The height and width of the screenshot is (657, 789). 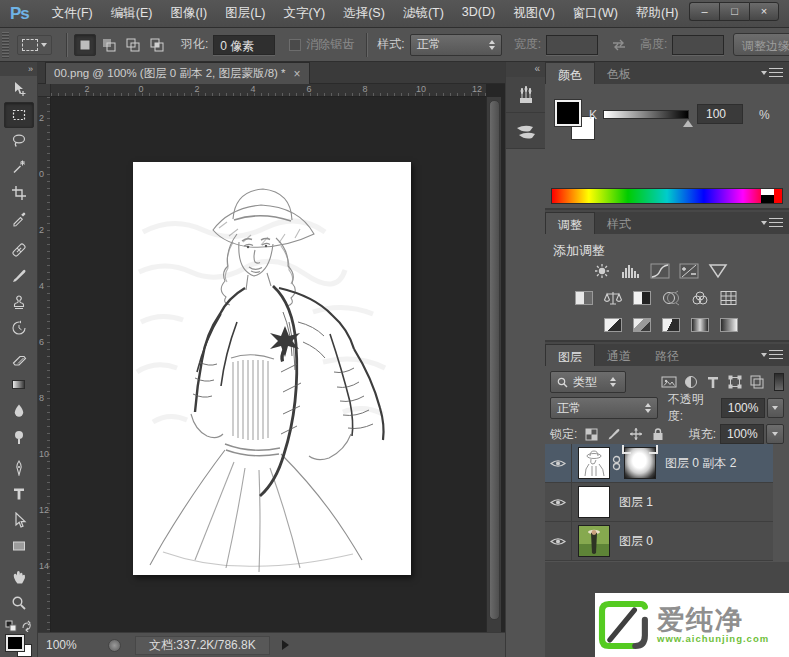 I want to click on foreground-background-swatch, so click(x=19, y=646).